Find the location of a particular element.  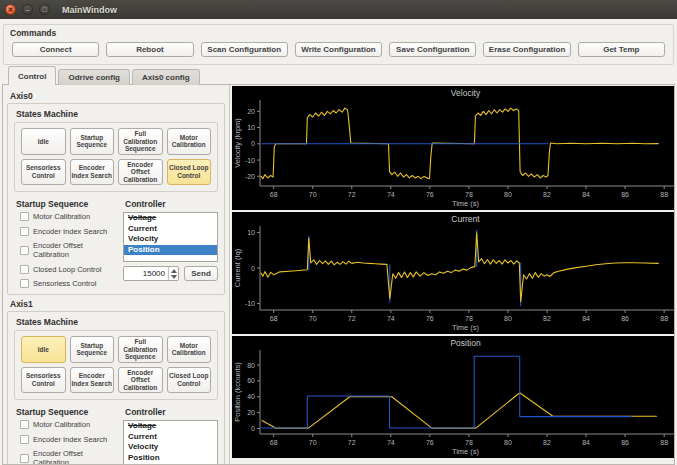

axis0-sensorless-control-checkbox-row: Sensorless Control is located at coordinates (68, 284).